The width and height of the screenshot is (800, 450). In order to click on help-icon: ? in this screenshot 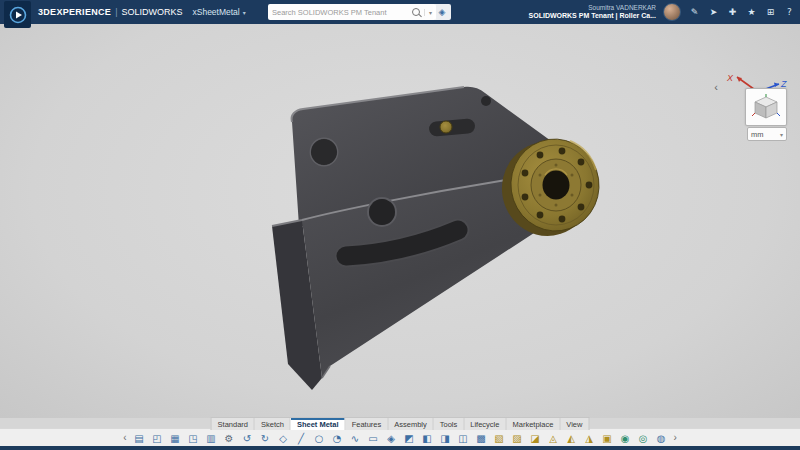, I will do `click(790, 12)`.